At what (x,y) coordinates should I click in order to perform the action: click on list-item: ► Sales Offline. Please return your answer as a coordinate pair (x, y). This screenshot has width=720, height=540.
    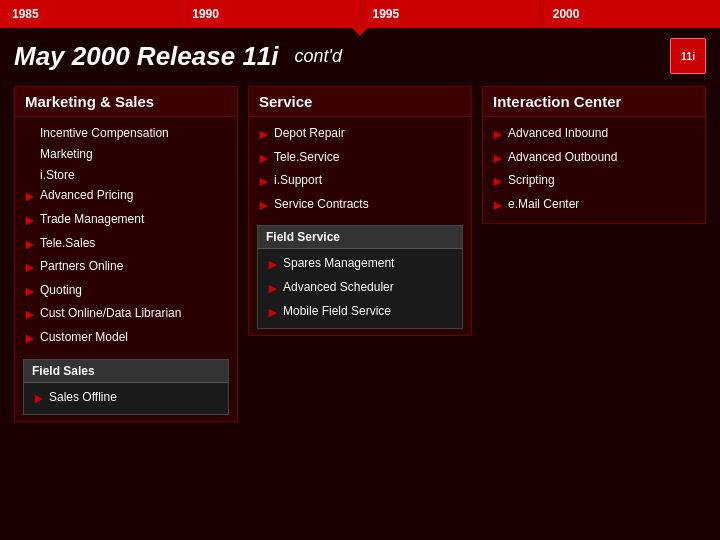
    Looking at the image, I should click on (126, 399).